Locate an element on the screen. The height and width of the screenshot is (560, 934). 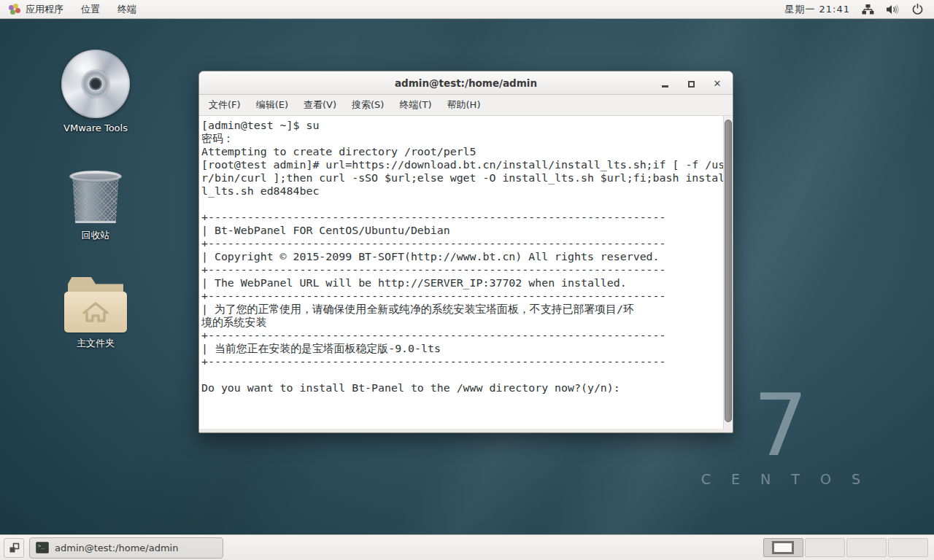
terminal-line: | The WebPanel URL will be http://SERVER… is located at coordinates (462, 283).